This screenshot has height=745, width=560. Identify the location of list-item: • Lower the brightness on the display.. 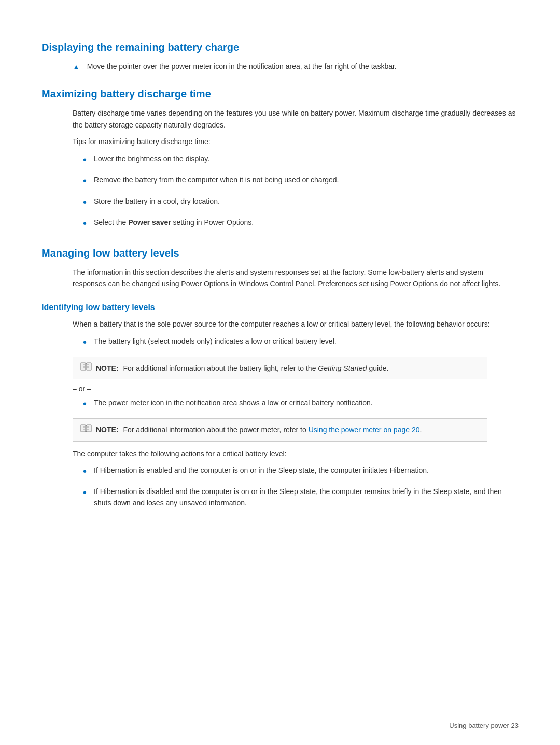
(301, 161).